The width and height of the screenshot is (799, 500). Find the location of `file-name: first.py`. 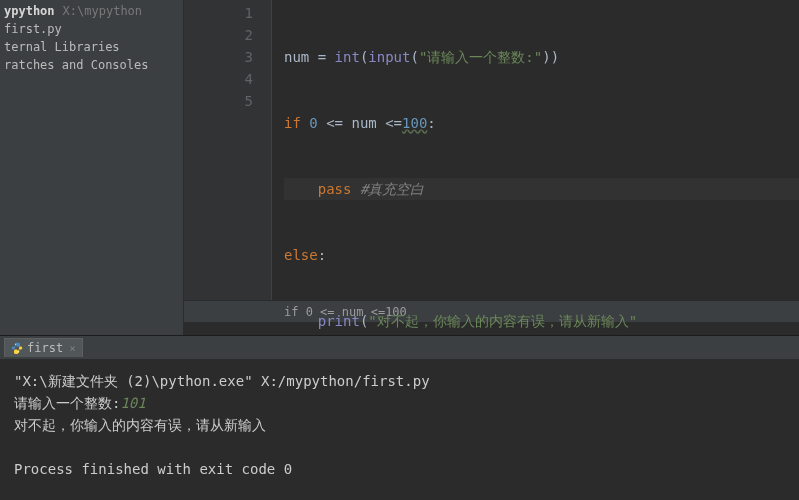

file-name: first.py is located at coordinates (33, 29).